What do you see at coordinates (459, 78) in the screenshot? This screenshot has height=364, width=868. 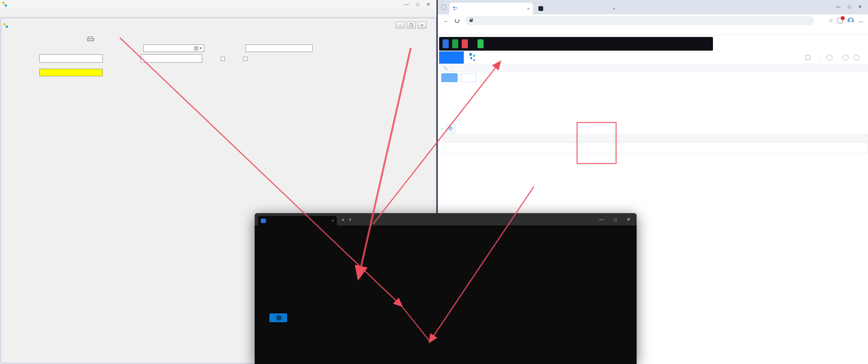 I see `search-reset-buttons` at bounding box center [459, 78].